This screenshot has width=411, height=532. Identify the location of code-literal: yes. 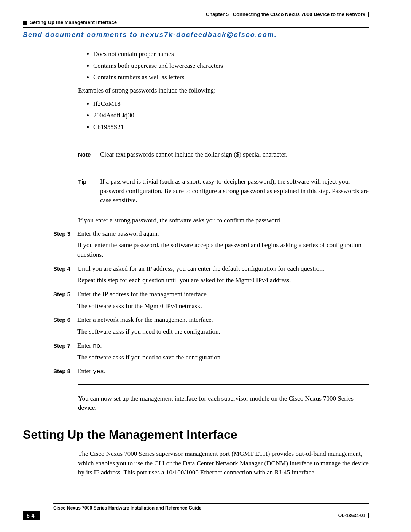
(98, 372).